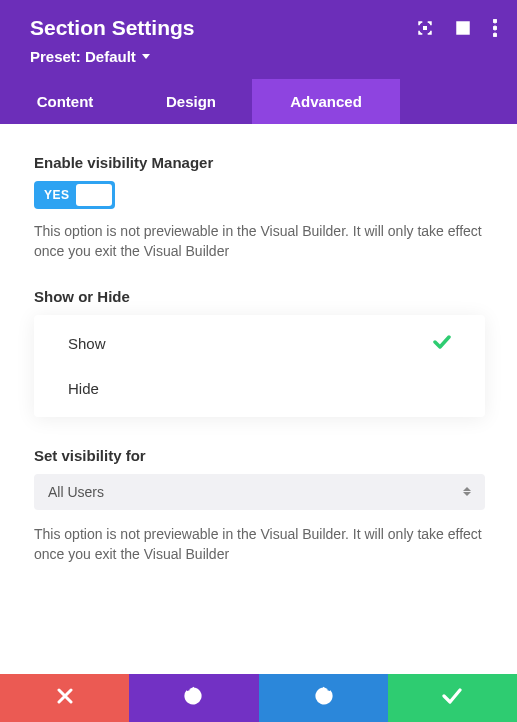 Image resolution: width=517 pixels, height=722 pixels. I want to click on tabs: Content Design Advanced, so click(258, 102).